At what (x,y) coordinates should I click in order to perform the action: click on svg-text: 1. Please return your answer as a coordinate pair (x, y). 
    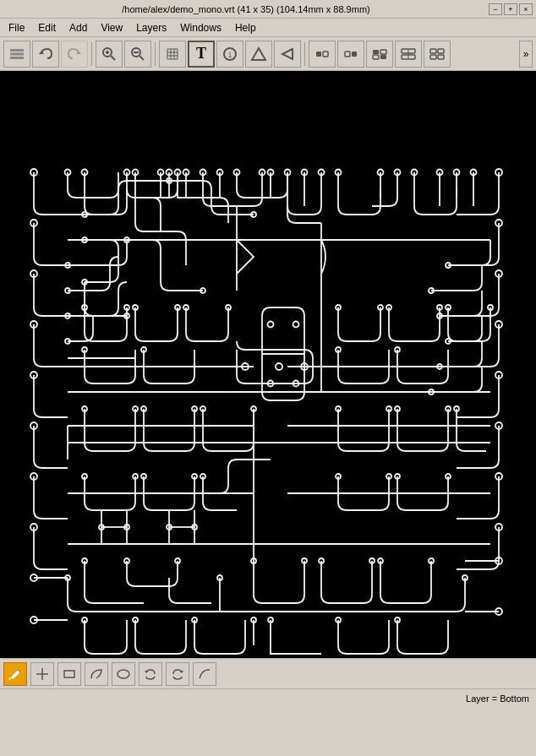
    Looking at the image, I should click on (230, 55).